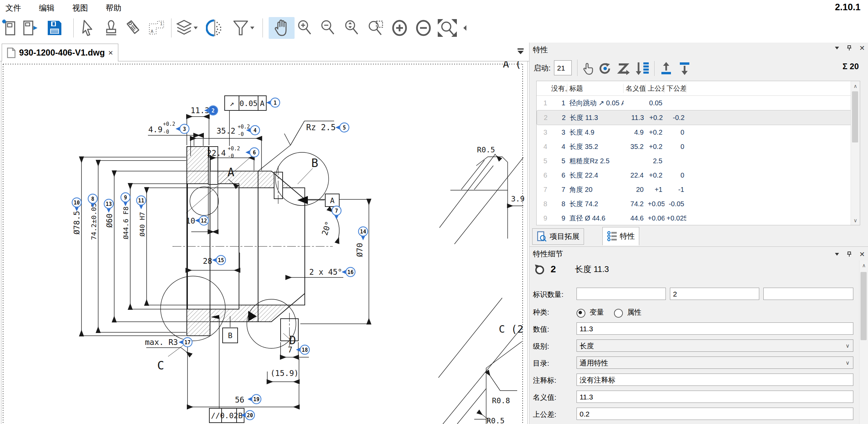 The width and height of the screenshot is (868, 424). I want to click on dim-label: C (2, so click(511, 329).